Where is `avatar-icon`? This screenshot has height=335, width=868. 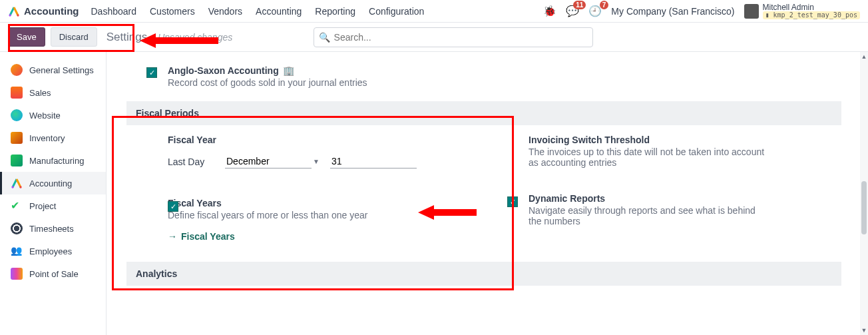 avatar-icon is located at coordinates (752, 11).